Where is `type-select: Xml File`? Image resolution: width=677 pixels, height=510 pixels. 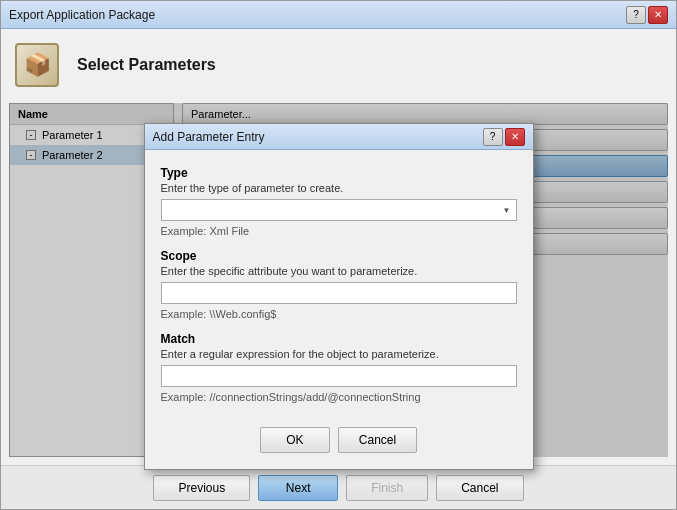
type-select: Xml File is located at coordinates (339, 210).